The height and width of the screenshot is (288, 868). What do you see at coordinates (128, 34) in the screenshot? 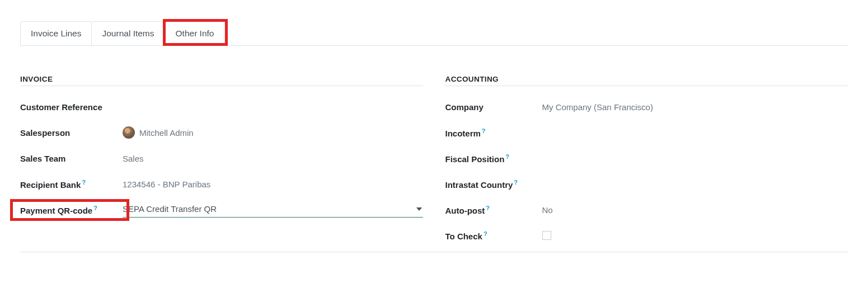
I see `tab-journal-items: Journal Items` at bounding box center [128, 34].